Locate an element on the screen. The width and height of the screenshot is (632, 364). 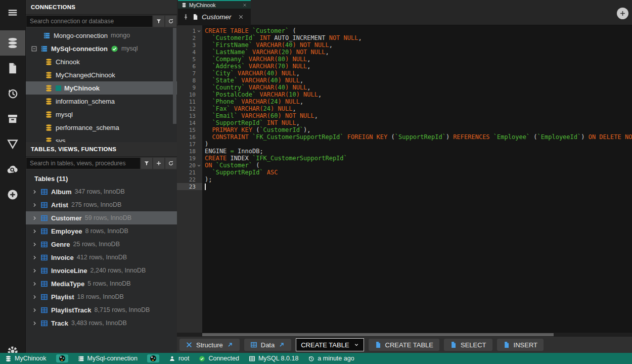
status-connection-status: Connected is located at coordinates (218, 358).